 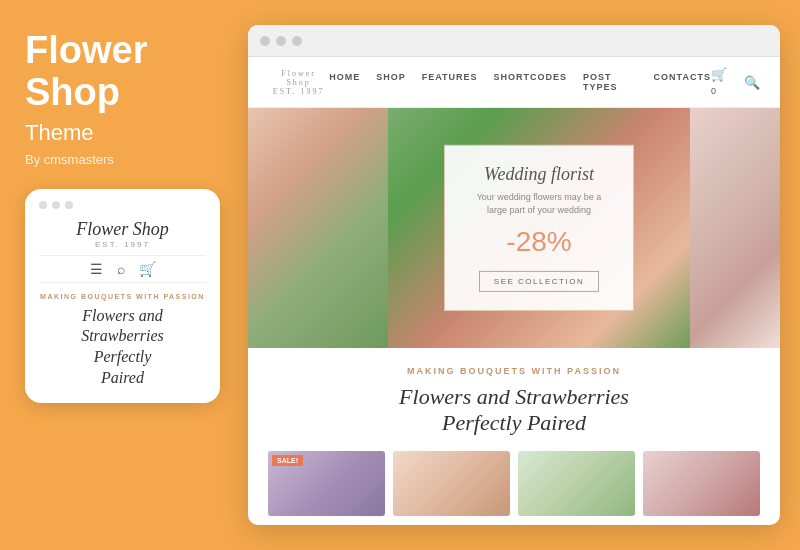 What do you see at coordinates (86, 50) in the screenshot?
I see `title-line1: Flower` at bounding box center [86, 50].